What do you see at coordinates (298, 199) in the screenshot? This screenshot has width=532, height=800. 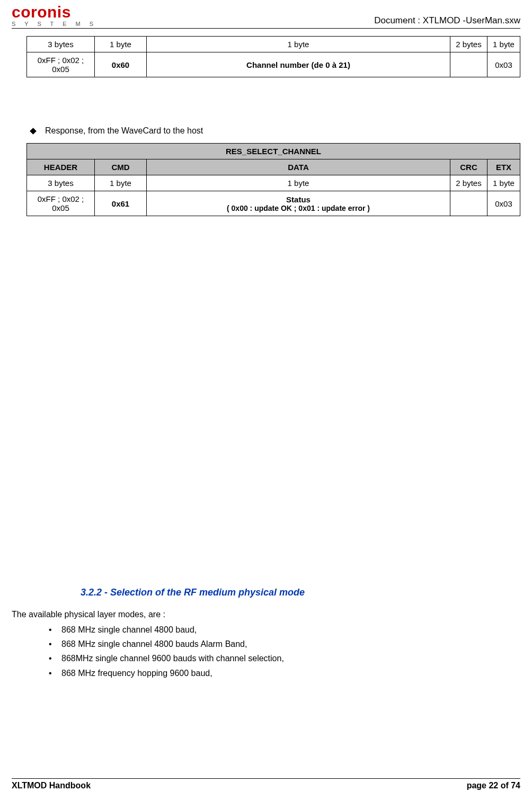 I see `status-line1: Status` at bounding box center [298, 199].